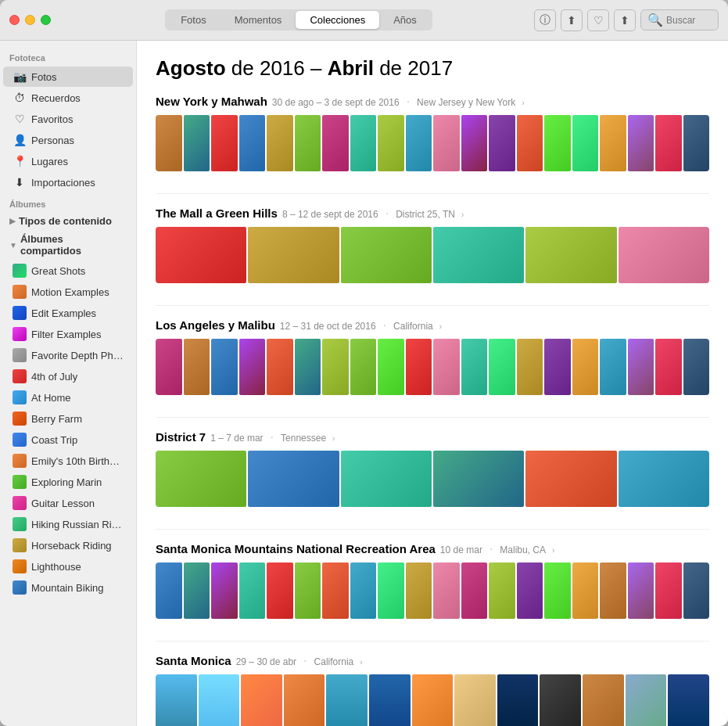 This screenshot has width=728, height=726. What do you see at coordinates (68, 313) in the screenshot?
I see `sidebar-item-edit-examples: Edit Examples` at bounding box center [68, 313].